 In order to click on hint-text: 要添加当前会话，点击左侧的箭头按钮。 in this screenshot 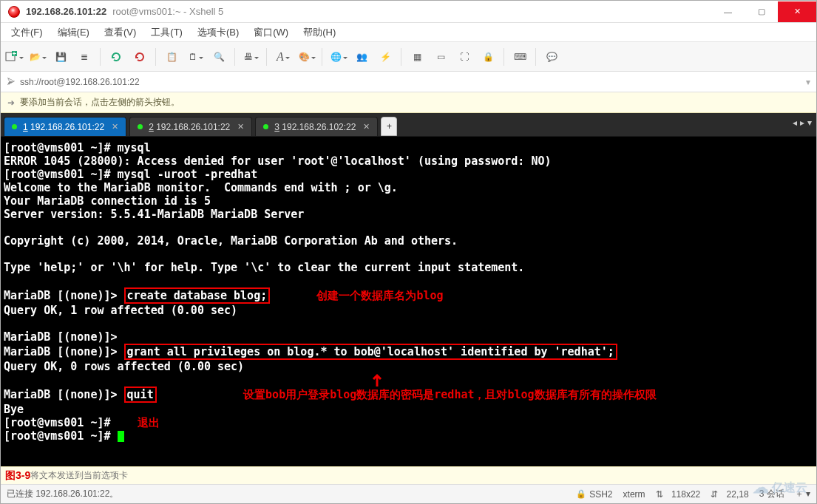, I will do `click(100, 102)`.